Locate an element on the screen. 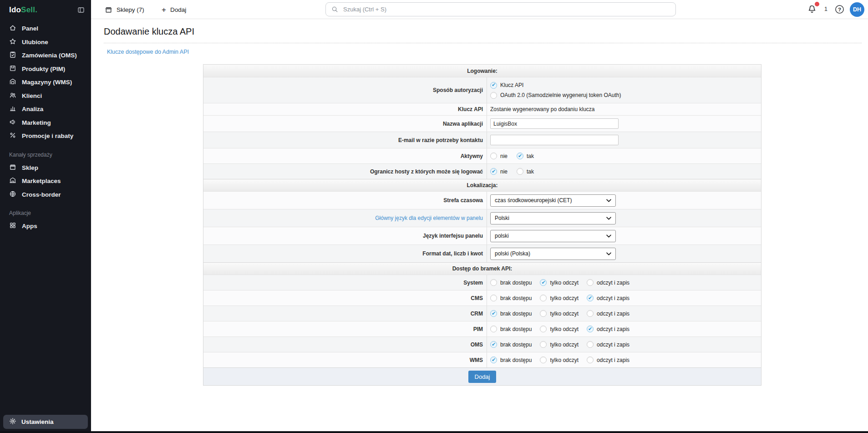  radio-oms-odczyt-i-zapis is located at coordinates (590, 344).